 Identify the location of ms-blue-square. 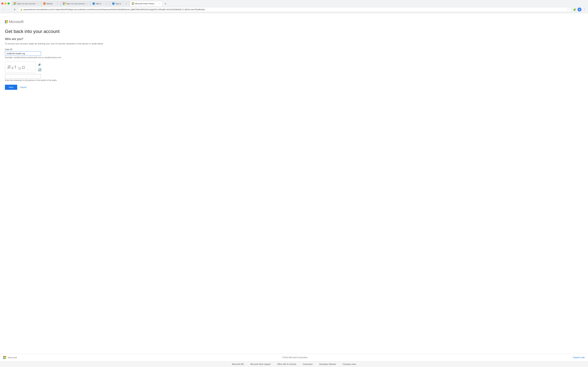
(6, 23).